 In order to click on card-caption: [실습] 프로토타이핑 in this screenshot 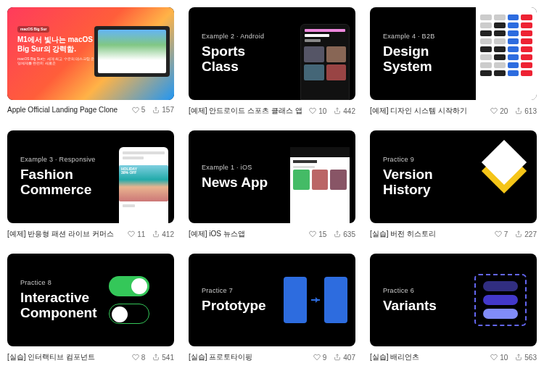, I will do `click(221, 357)`.